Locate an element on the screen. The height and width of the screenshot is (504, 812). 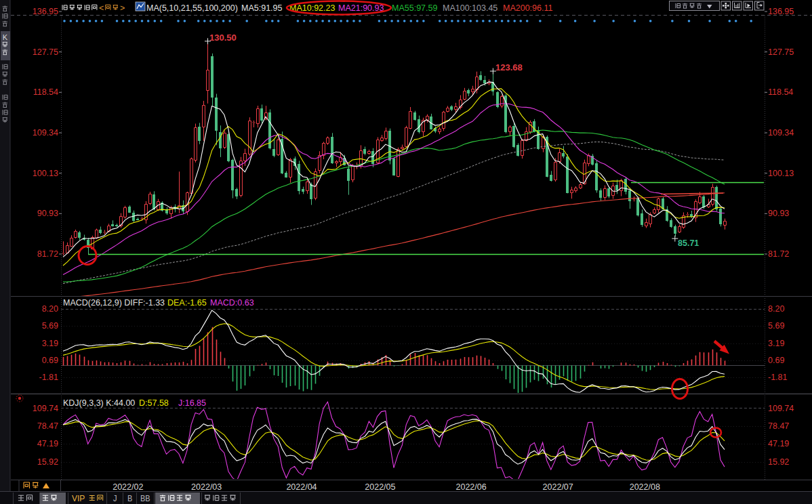
svg-text: 2022/02 is located at coordinates (127, 487).